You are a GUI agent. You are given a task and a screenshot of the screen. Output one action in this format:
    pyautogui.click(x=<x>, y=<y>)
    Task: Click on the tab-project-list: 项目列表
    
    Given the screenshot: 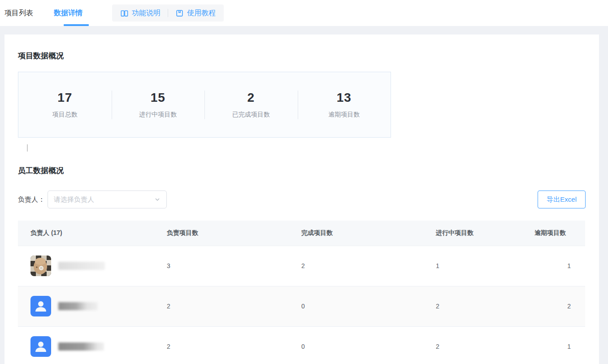 What is the action you would take?
    pyautogui.click(x=19, y=13)
    